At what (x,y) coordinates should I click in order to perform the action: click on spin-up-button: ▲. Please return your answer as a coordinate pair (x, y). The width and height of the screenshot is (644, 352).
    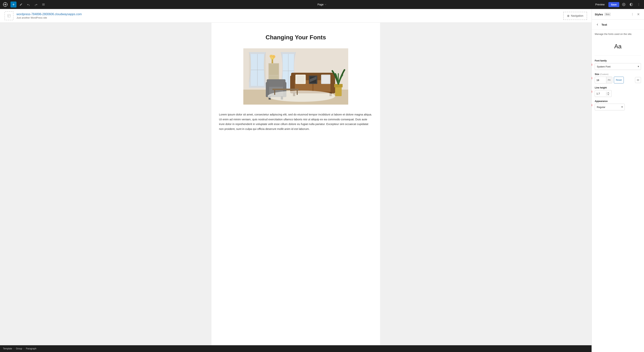
    Looking at the image, I should click on (608, 93).